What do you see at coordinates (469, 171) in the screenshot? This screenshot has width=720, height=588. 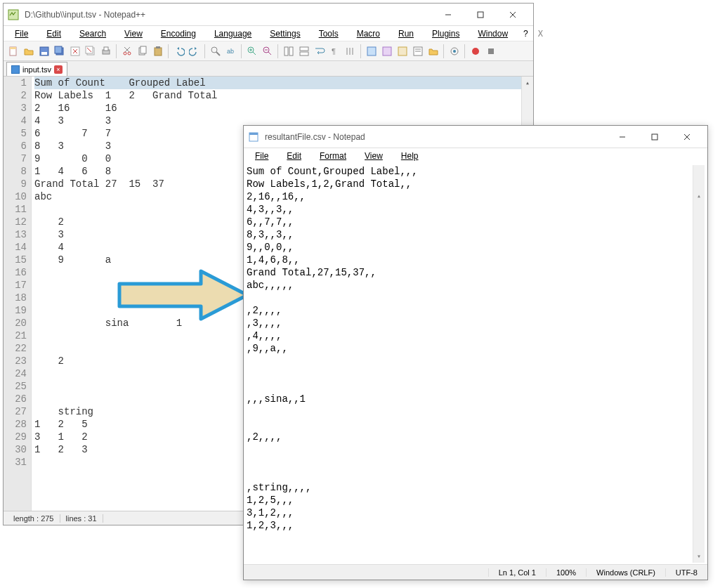 I see `text-line: Sum of Count,Grouped Label,,,` at bounding box center [469, 171].